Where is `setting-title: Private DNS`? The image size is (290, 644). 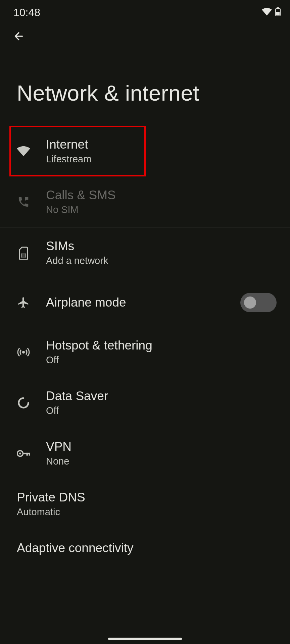
setting-title: Private DNS is located at coordinates (147, 497).